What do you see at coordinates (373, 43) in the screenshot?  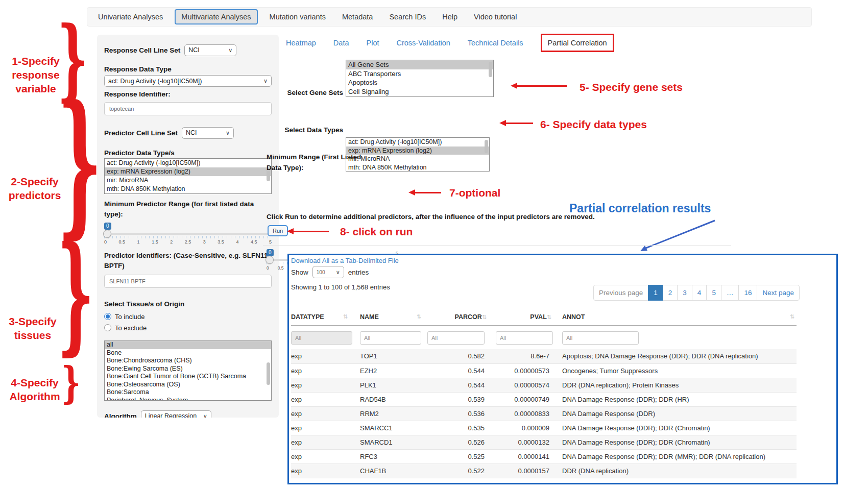 I see `tab-plot: Plot` at bounding box center [373, 43].